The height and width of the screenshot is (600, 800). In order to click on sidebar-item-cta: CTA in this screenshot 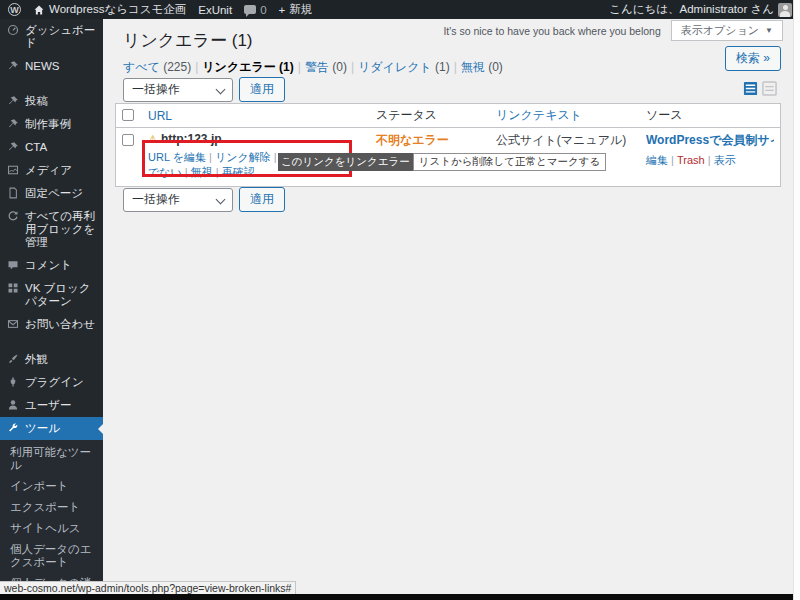, I will do `click(52, 148)`.